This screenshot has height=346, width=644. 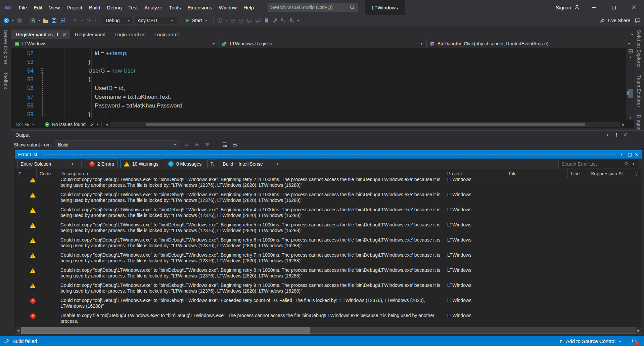 What do you see at coordinates (225, 145) in the screenshot?
I see `clear-all-output-button` at bounding box center [225, 145].